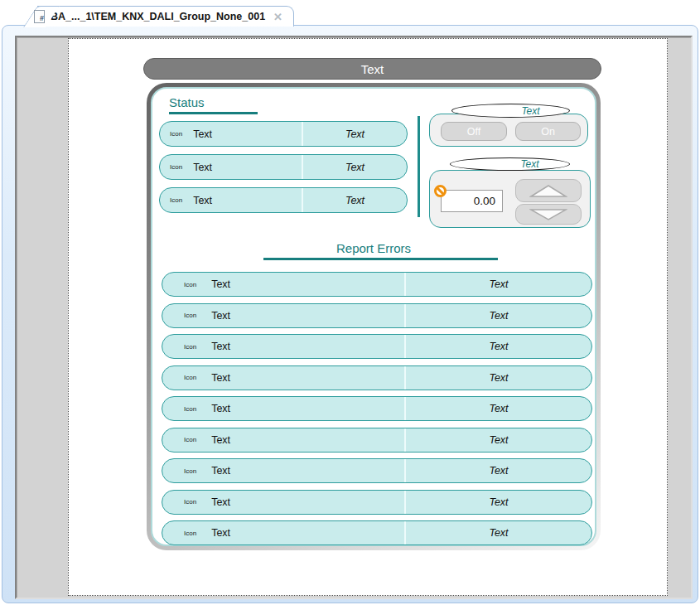  Describe the element at coordinates (548, 191) in the screenshot. I see `increment-button` at that location.